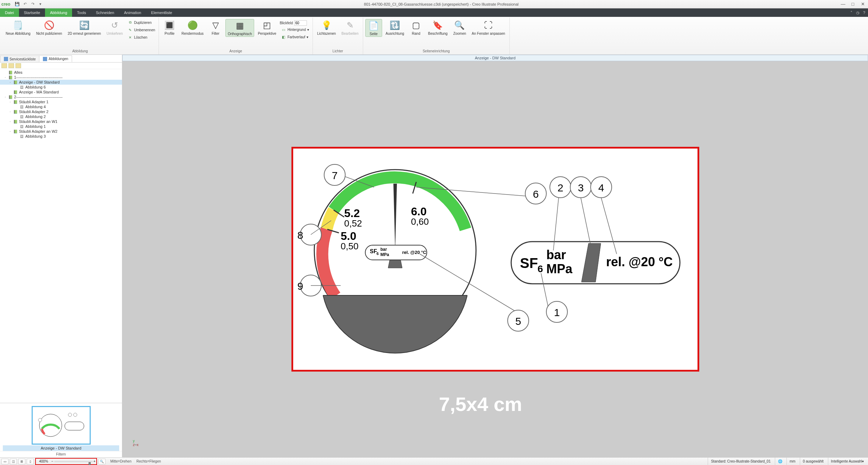 The height and width of the screenshot is (465, 868). I want to click on umkehren-button: ↺Umkehren, so click(115, 27).